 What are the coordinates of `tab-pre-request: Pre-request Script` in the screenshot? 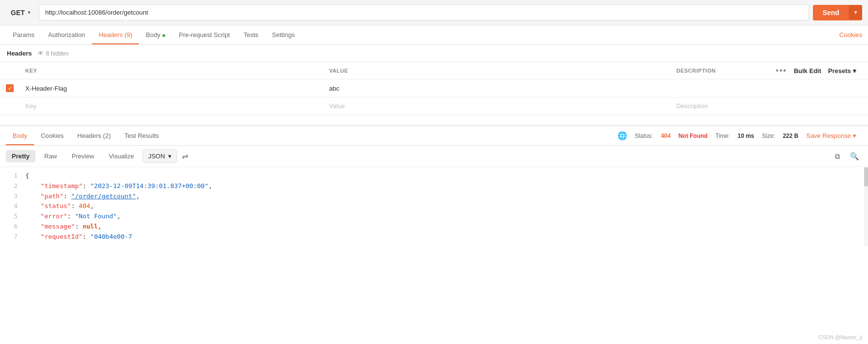 It's located at (205, 35).